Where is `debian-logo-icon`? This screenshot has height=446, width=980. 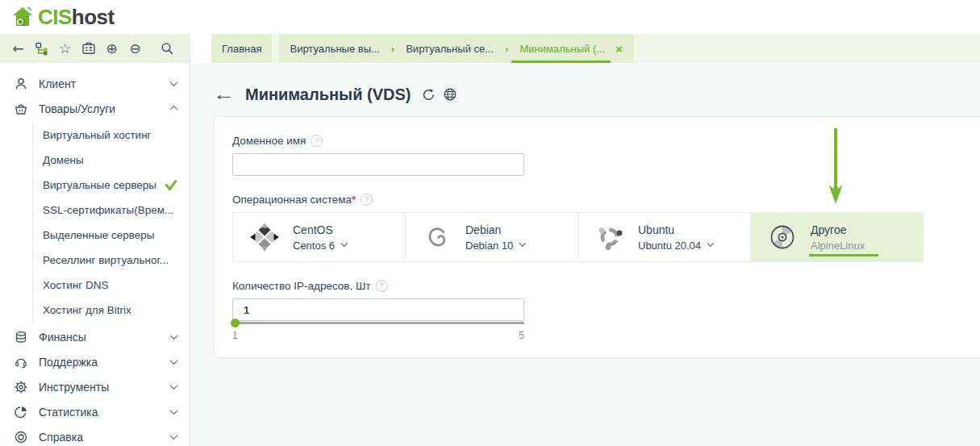 debian-logo-icon is located at coordinates (437, 237).